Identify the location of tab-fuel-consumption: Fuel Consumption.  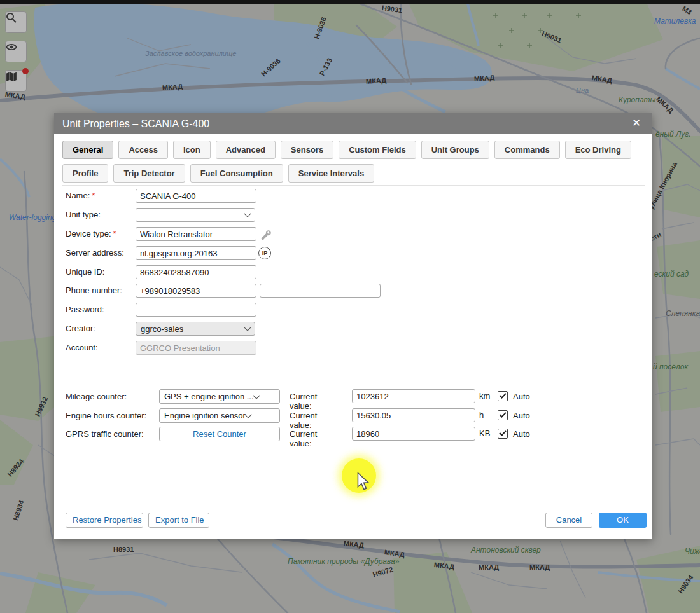
(237, 173).